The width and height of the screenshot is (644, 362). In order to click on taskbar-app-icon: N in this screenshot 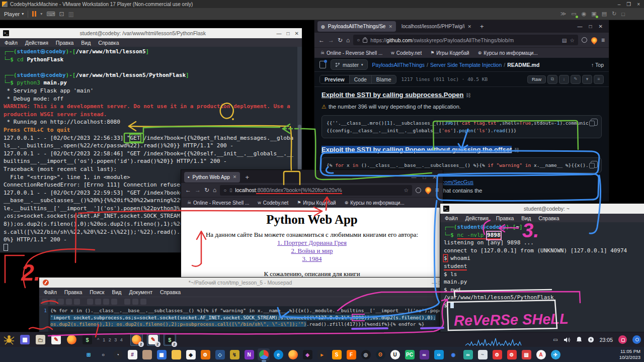, I will do `click(249, 354)`.